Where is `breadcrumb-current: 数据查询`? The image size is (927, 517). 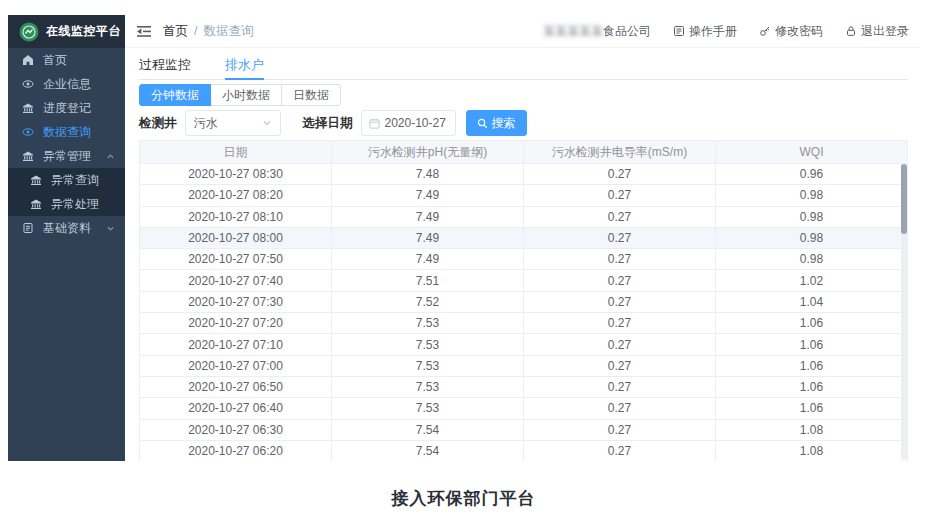 breadcrumb-current: 数据查询 is located at coordinates (228, 31).